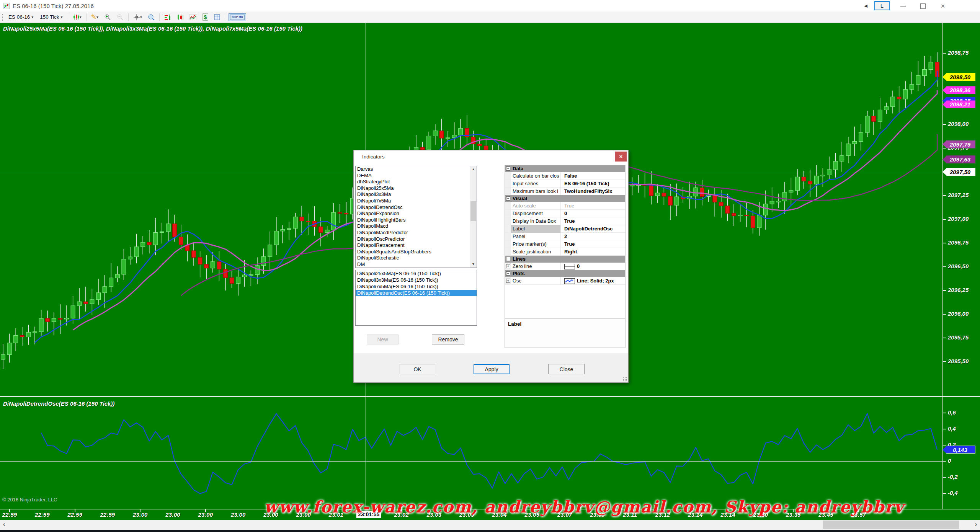 The image size is (980, 532). Describe the element at coordinates (4, 524) in the screenshot. I see `scroll-left-icon: ‹` at that location.